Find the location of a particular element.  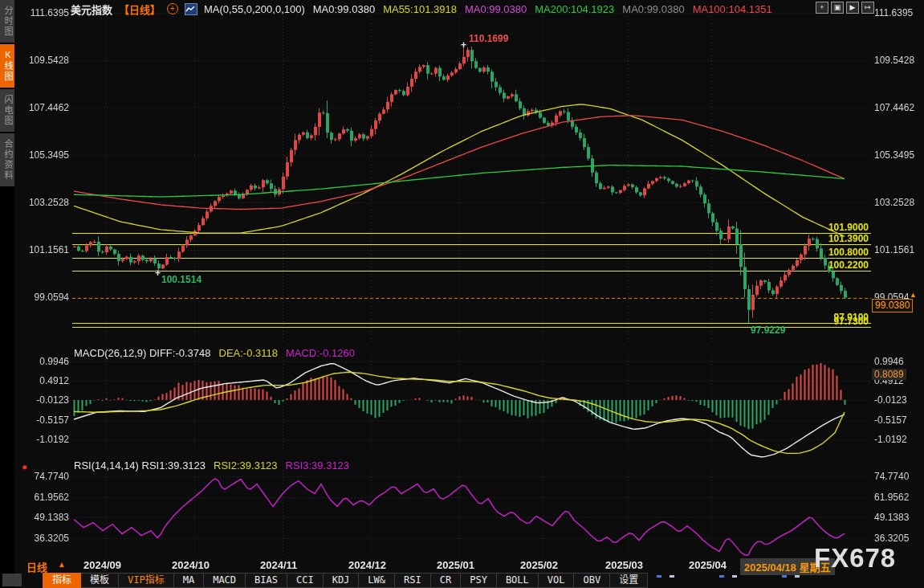

chart-type-sidebar: 分时图K线图闪电图合约资料 is located at coordinates (7, 294).